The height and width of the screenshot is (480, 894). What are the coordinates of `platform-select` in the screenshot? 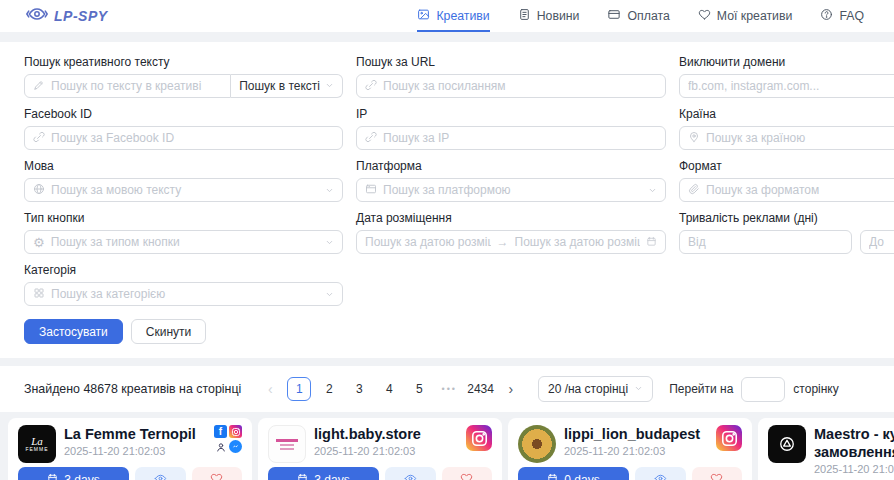 It's located at (511, 190).